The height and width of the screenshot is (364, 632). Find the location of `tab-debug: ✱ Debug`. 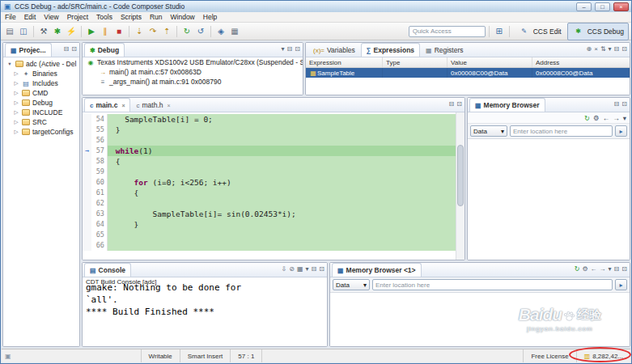

tab-debug: ✱ Debug is located at coordinates (104, 50).